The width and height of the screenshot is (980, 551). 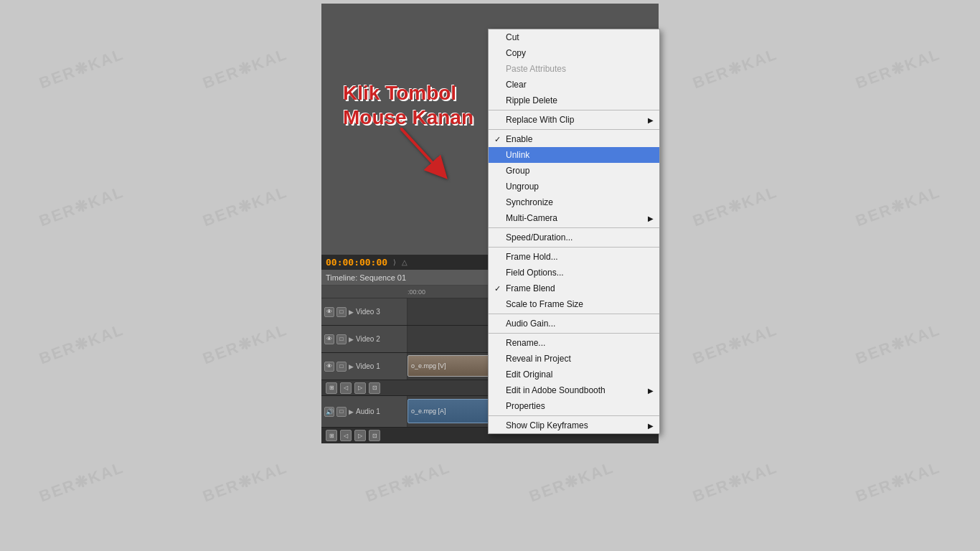 What do you see at coordinates (380, 339) in the screenshot?
I see `track-video2-label: Video 2` at bounding box center [380, 339].